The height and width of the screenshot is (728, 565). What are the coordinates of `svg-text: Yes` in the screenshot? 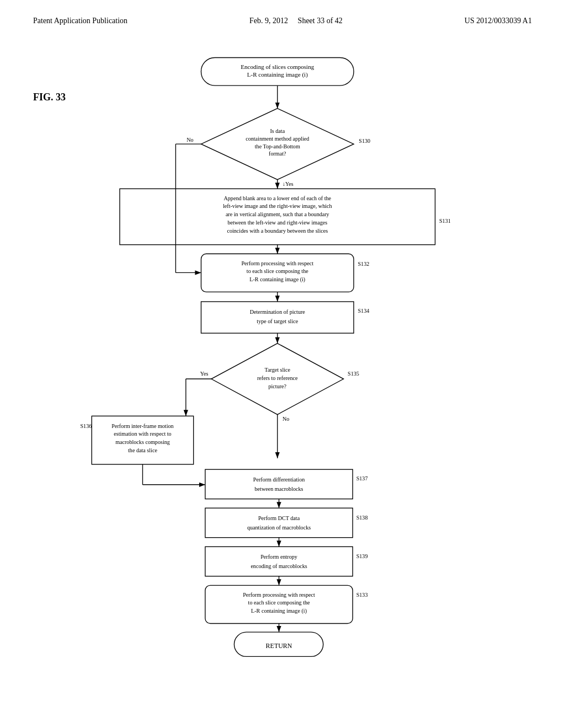 It's located at (204, 374).